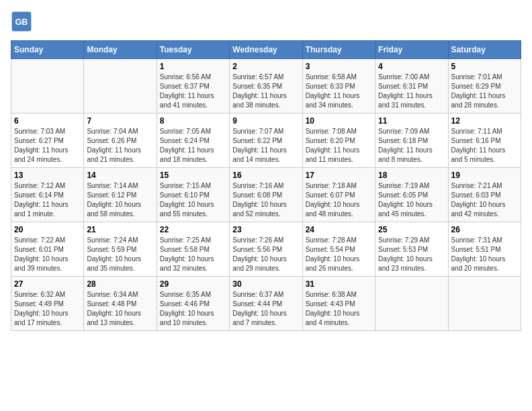  I want to click on day-info: Sunrise: 7:31 AM Sunset: 5:51 PM Dayligh…, so click(485, 255).